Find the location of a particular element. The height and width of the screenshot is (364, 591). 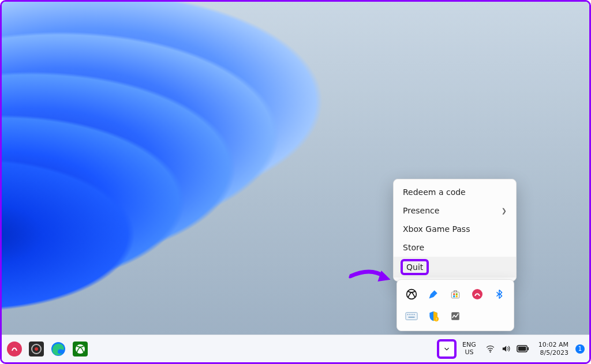

windows-security-icon: ! is located at coordinates (433, 316).